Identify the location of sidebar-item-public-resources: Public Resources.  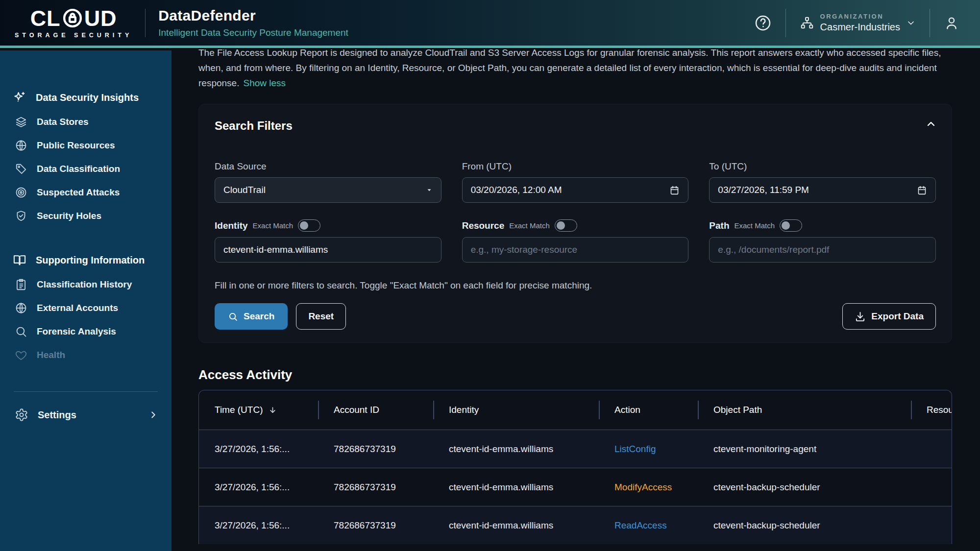
(86, 145).